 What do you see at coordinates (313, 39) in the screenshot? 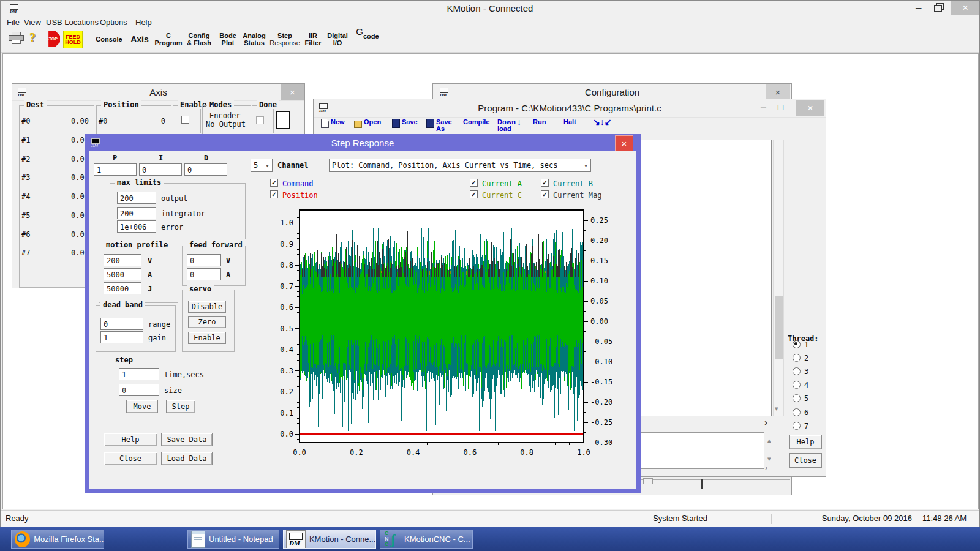
I see `toolbar-iir-filter-button: IIRFilter` at bounding box center [313, 39].